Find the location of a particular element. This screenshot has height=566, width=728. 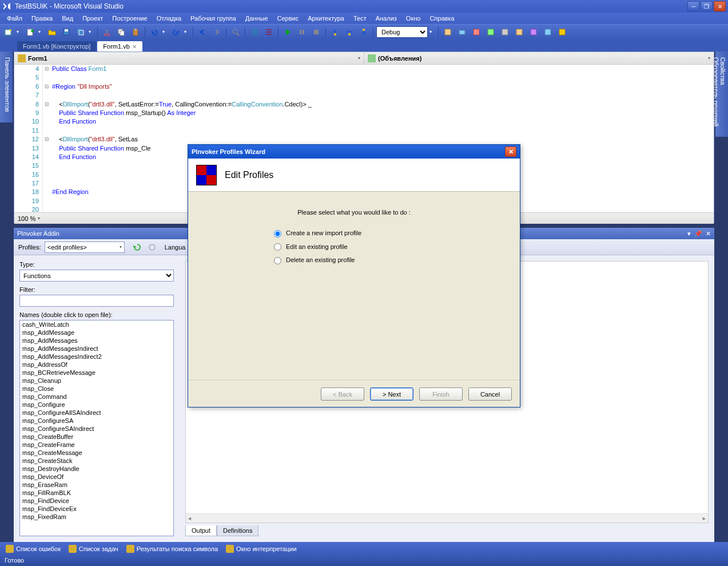

open-icon is located at coordinates (52, 32).